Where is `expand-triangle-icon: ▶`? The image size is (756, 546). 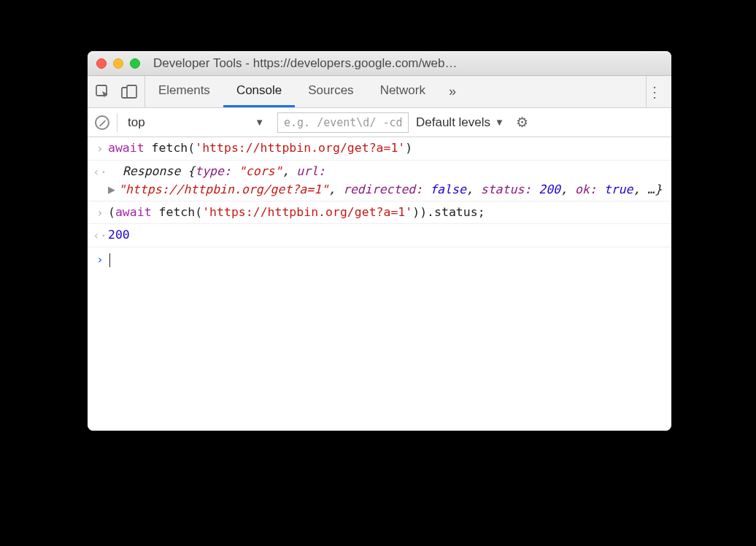 expand-triangle-icon: ▶ is located at coordinates (113, 190).